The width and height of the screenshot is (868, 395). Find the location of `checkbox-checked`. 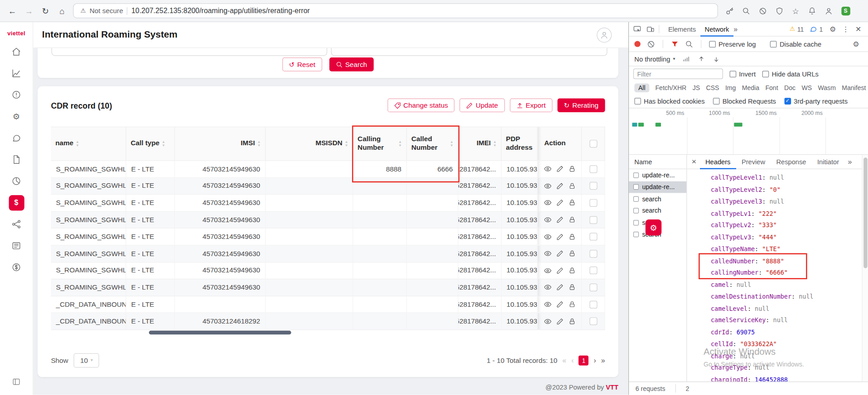

checkbox-checked is located at coordinates (787, 101).